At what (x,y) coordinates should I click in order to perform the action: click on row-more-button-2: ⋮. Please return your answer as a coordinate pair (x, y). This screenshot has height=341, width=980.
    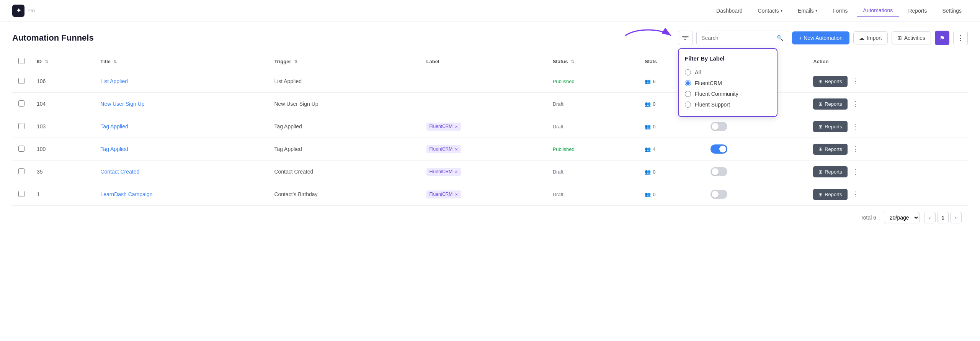
    Looking at the image, I should click on (856, 126).